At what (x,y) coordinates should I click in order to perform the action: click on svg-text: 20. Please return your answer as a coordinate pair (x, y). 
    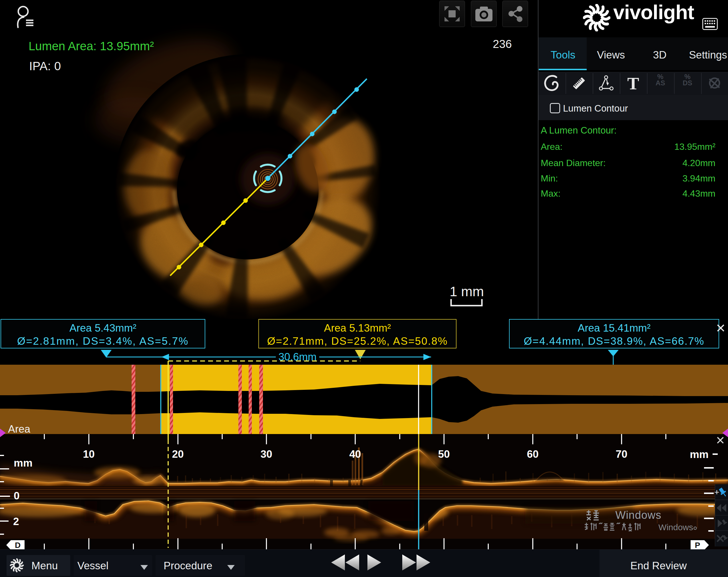
    Looking at the image, I should click on (178, 454).